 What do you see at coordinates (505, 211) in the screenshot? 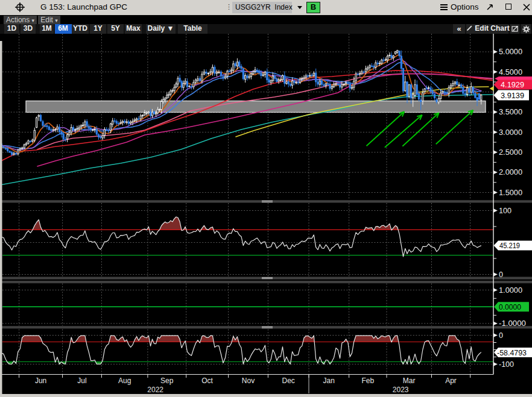
I see `svg-text: 100` at bounding box center [505, 211].